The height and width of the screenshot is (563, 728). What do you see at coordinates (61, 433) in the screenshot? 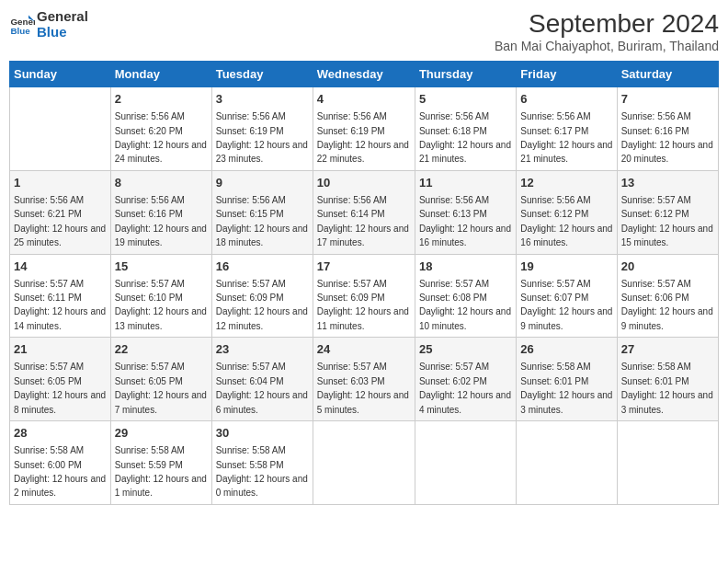
I see `day-number: 28` at bounding box center [61, 433].